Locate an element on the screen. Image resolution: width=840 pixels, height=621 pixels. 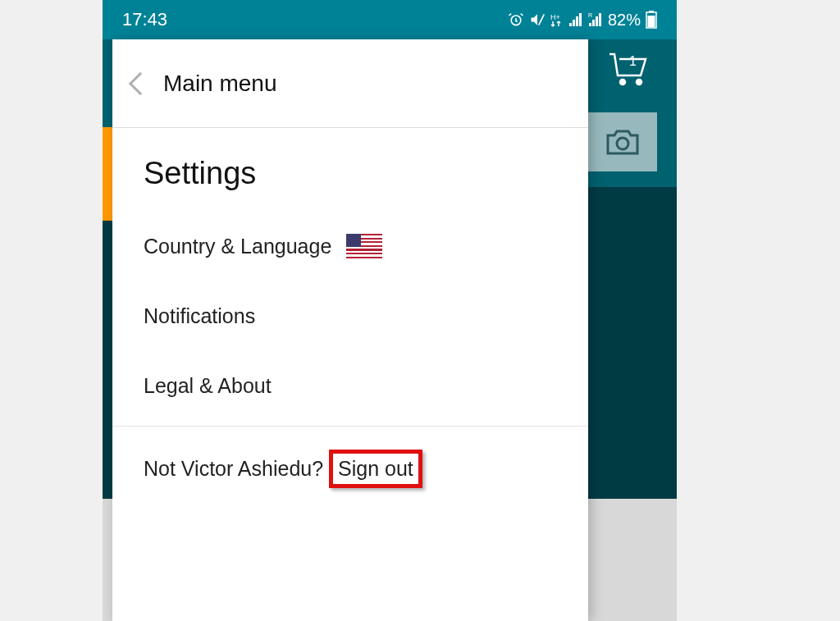
svg-text: H+ is located at coordinates (555, 17).